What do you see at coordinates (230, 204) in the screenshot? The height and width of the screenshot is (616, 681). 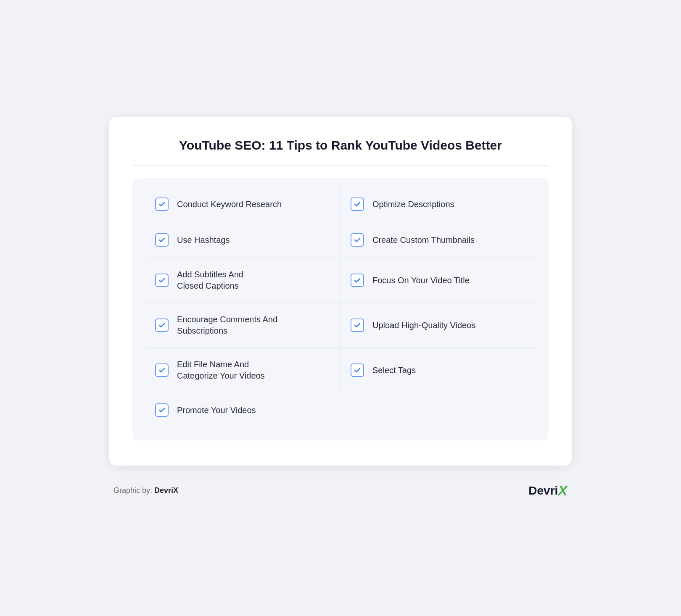 I see `item-label: Conduct Keyword Research` at bounding box center [230, 204].